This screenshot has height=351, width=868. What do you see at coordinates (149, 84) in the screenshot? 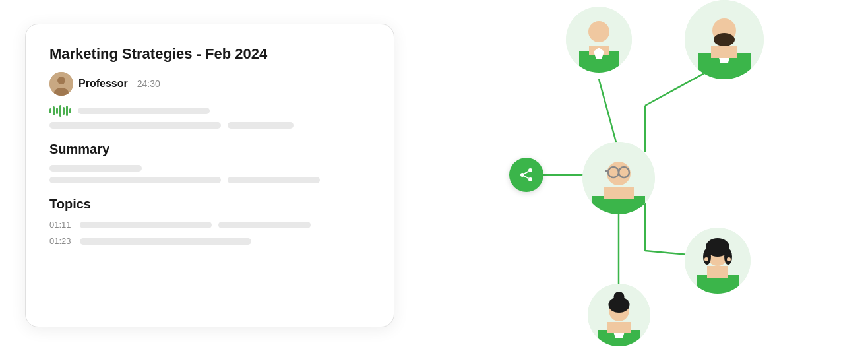
I see `duration: 24:30` at bounding box center [149, 84].